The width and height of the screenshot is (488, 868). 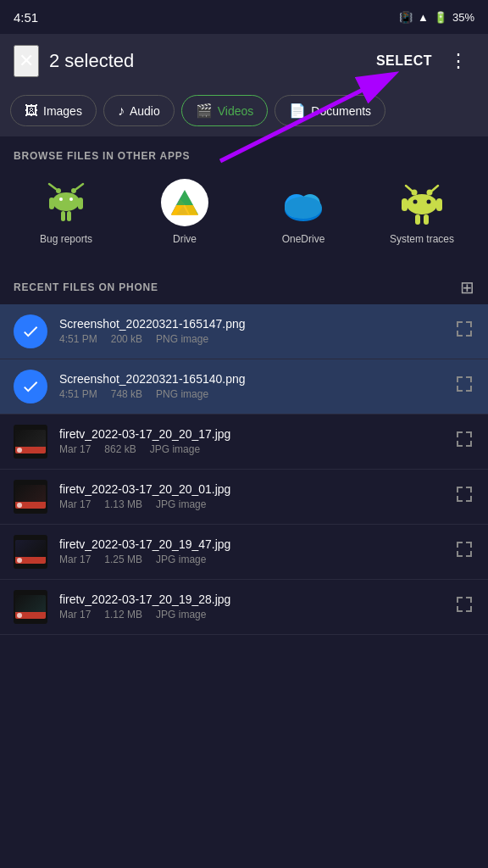 I want to click on app-item-bug-reports: Bug reports, so click(x=66, y=213).